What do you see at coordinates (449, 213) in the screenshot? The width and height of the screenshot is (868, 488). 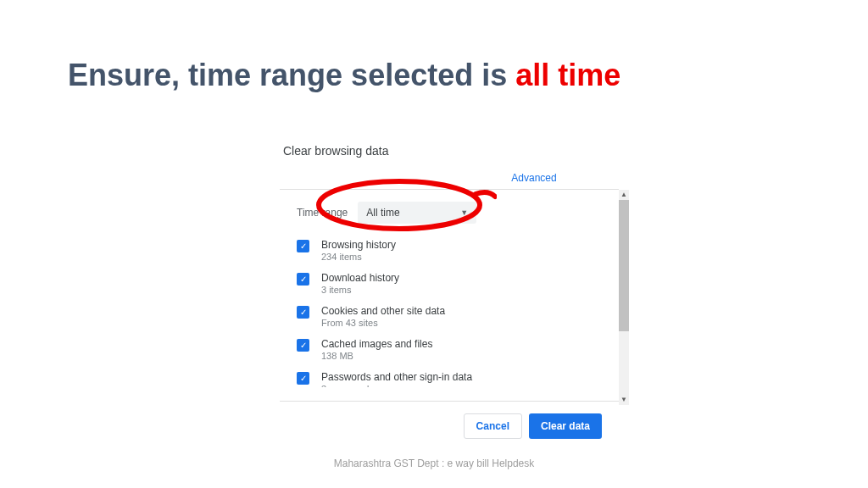 I see `time-range-row: Time range All time ▼` at bounding box center [449, 213].